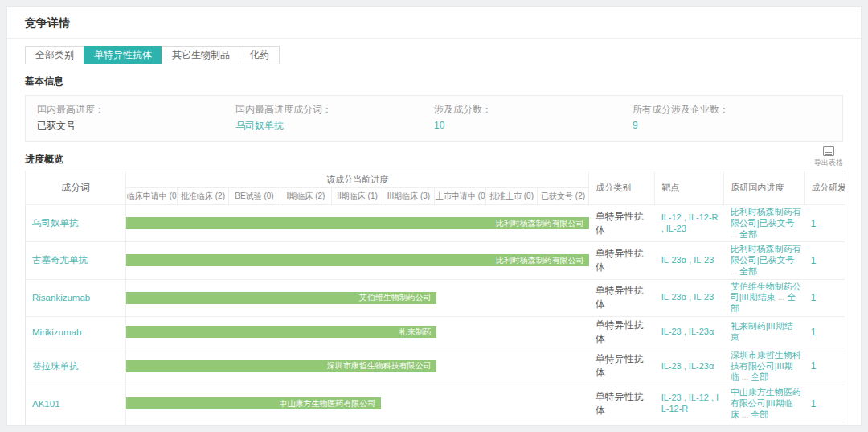 The height and width of the screenshot is (432, 868). I want to click on info-field-highest-progress: 国内最高进度： 已获文号, so click(137, 117).